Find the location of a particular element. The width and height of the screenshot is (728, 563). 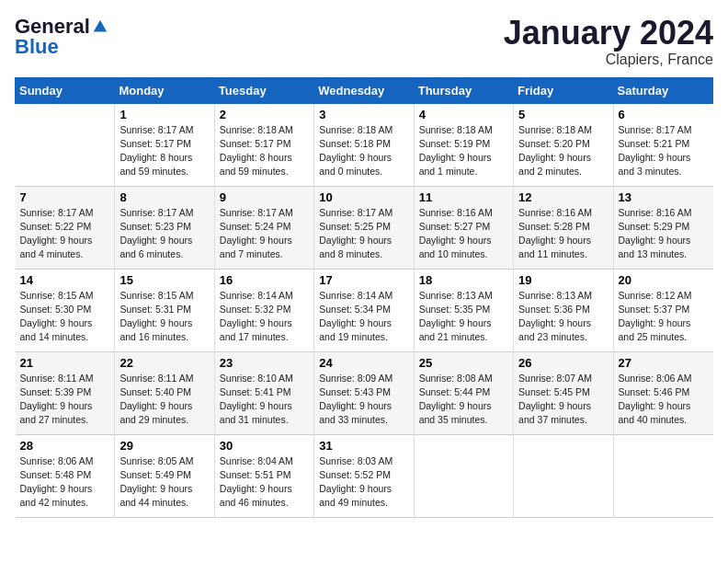

calendar-week-row: 1Sunrise: 8:17 AMSunset: 5:17 PMDaylight… is located at coordinates (364, 144).